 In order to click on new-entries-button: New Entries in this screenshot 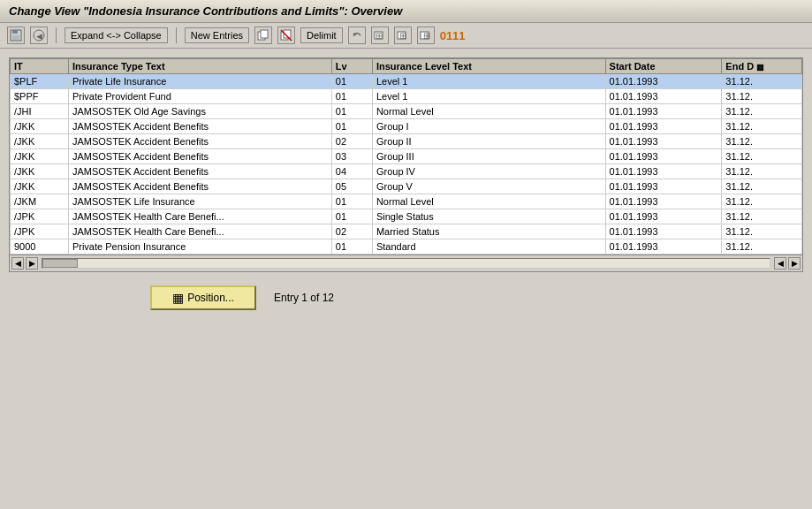, I will do `click(217, 35)`.